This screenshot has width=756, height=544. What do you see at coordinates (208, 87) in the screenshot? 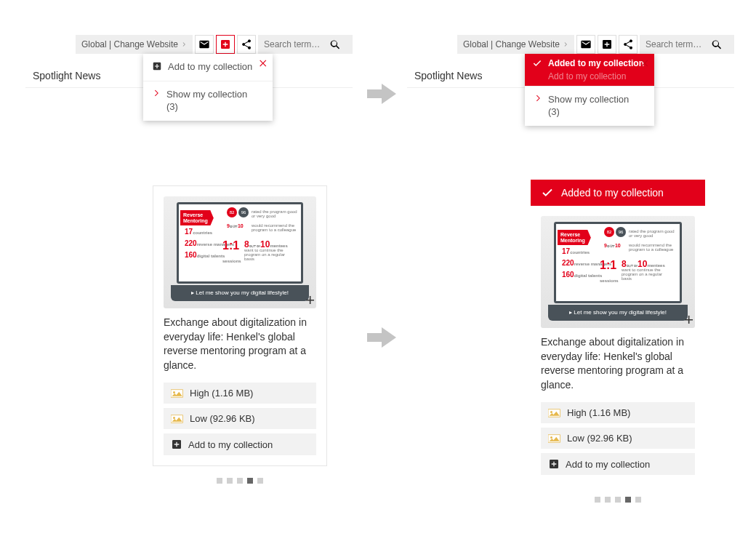
I see `collection-dropdown: Add to my collection Show my collection(…` at bounding box center [208, 87].